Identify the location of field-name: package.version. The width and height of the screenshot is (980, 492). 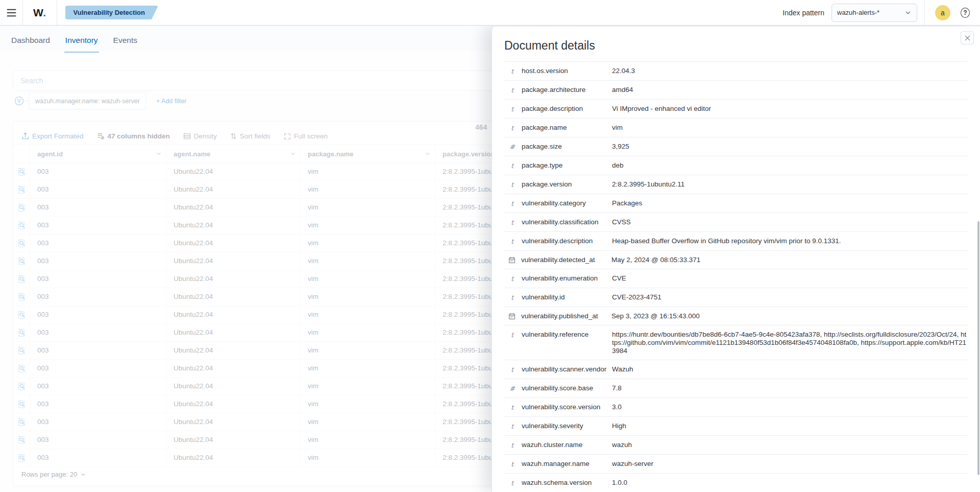
(567, 184).